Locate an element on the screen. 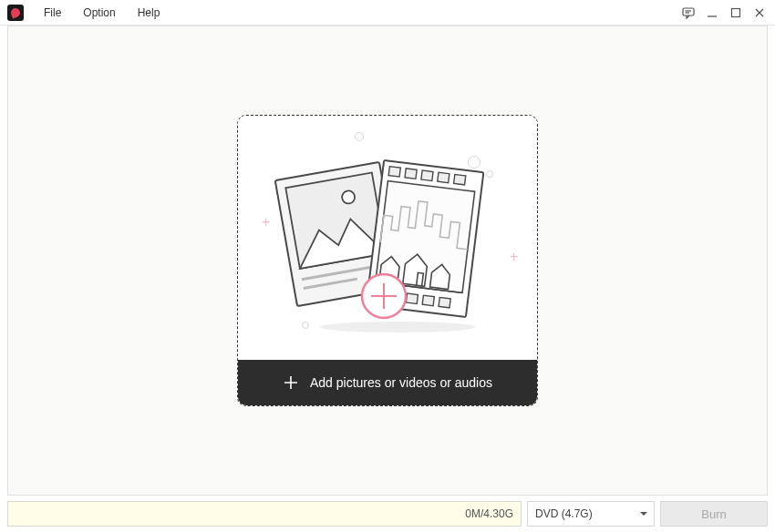 This screenshot has width=775, height=532. capacity-bar: 0M/4.30G is located at coordinates (264, 514).